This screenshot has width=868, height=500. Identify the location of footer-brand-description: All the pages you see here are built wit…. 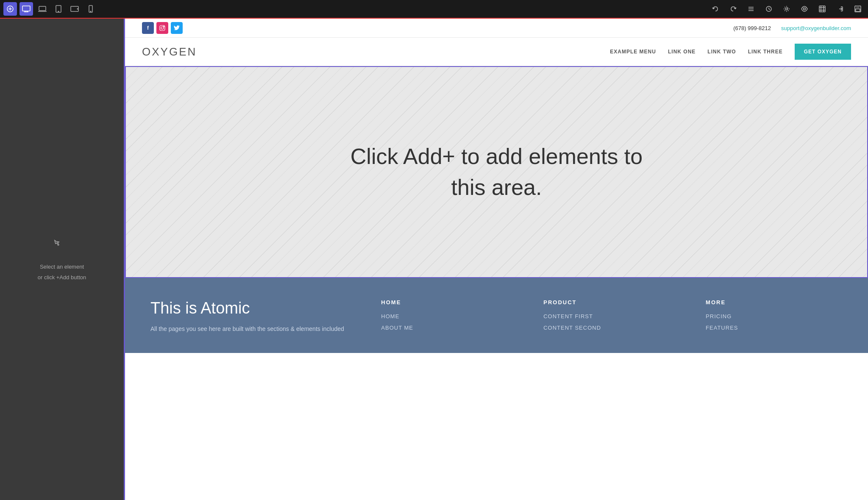
(253, 329).